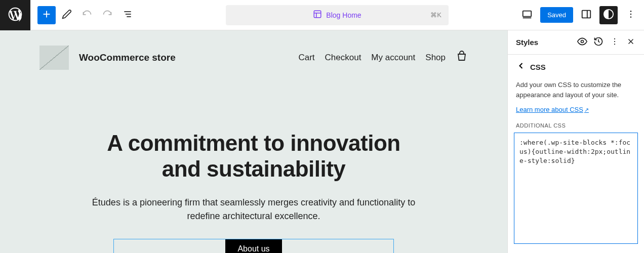  I want to click on chevron-left-icon, so click(521, 68).